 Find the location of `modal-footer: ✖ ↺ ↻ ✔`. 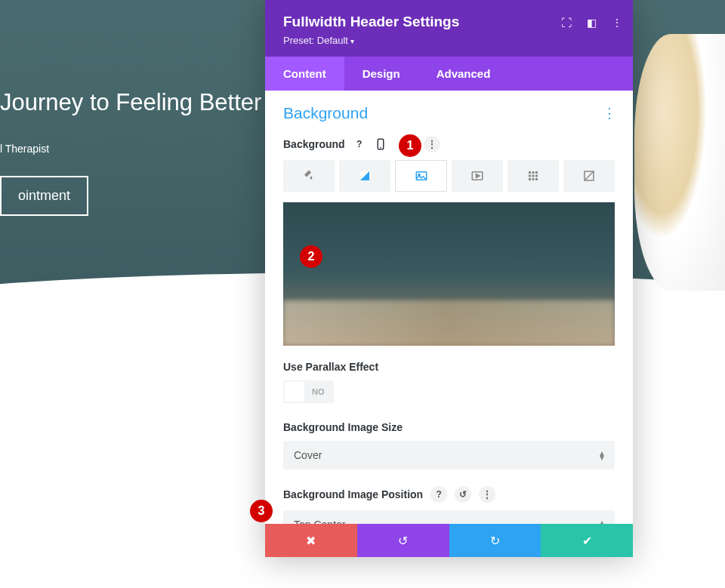

modal-footer: ✖ ↺ ↻ ✔ is located at coordinates (449, 540).